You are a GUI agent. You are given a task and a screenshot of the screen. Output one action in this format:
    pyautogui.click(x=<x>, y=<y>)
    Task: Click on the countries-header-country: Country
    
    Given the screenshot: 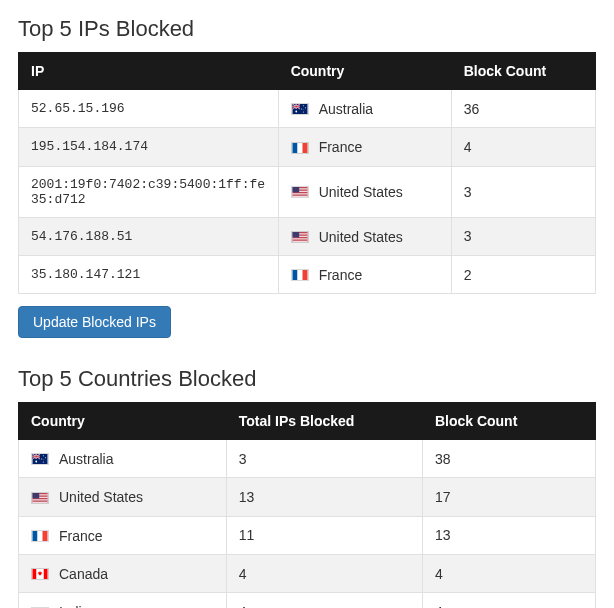 What is the action you would take?
    pyautogui.click(x=123, y=422)
    